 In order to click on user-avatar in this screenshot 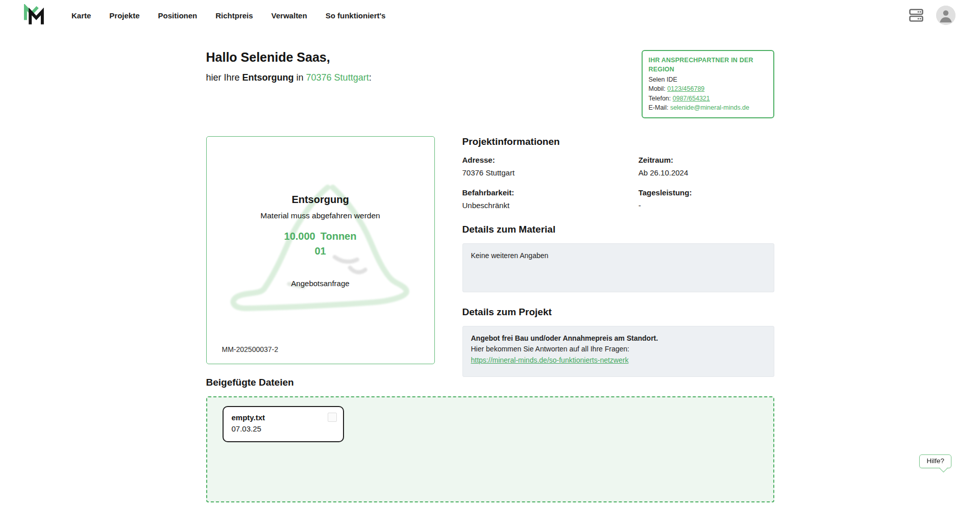, I will do `click(946, 15)`.